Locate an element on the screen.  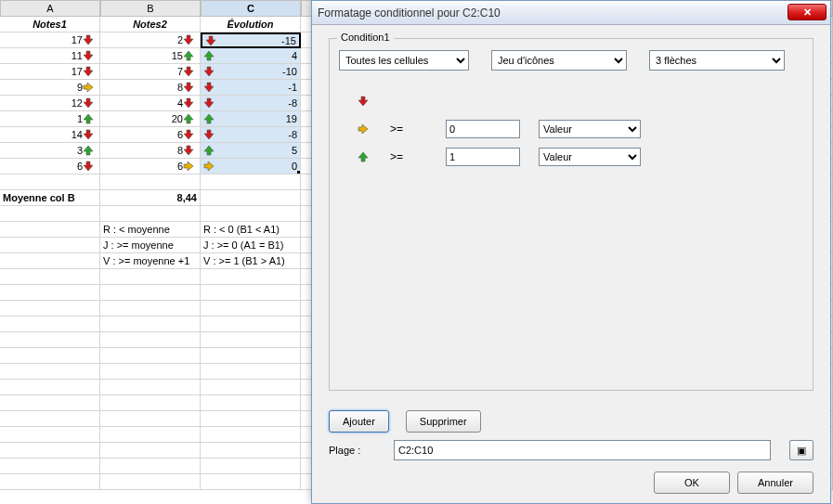
cell-B6: 4 is located at coordinates (150, 104).